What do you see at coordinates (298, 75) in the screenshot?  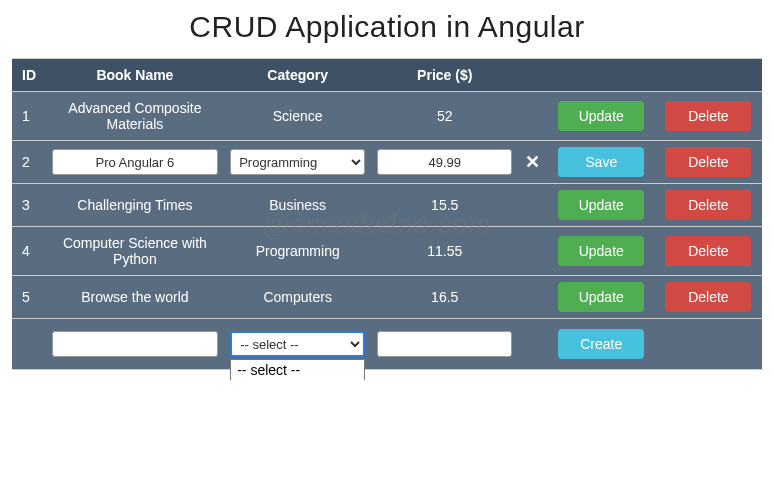 I see `header-category: Category` at bounding box center [298, 75].